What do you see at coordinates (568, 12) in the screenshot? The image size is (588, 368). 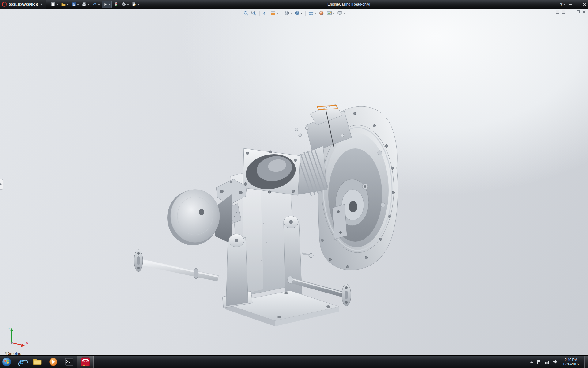 I see `separator` at bounding box center [568, 12].